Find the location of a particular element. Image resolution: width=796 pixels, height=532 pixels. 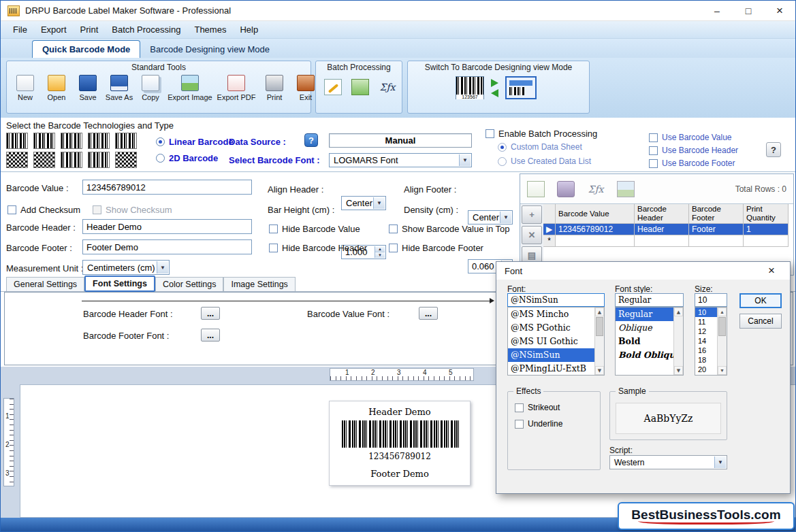

use-created-data-list-radio is located at coordinates (503, 162).